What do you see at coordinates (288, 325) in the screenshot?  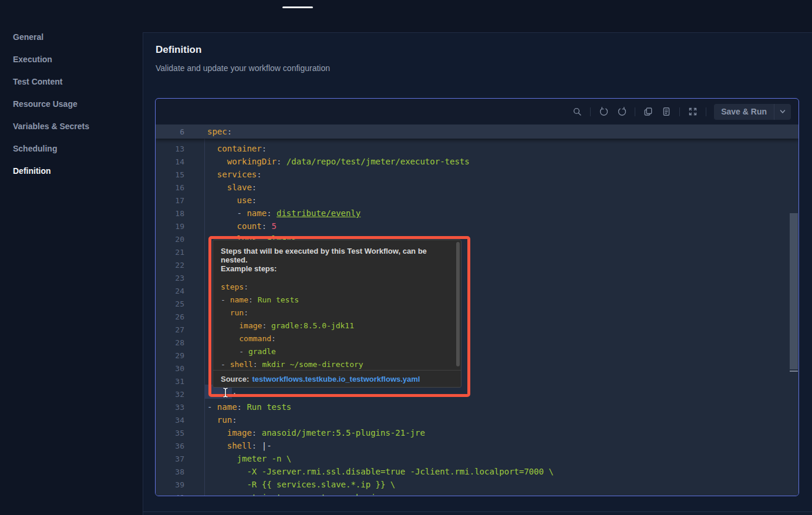 I see `code-line-text: image: gradle:8.5.0-jdk11` at bounding box center [288, 325].